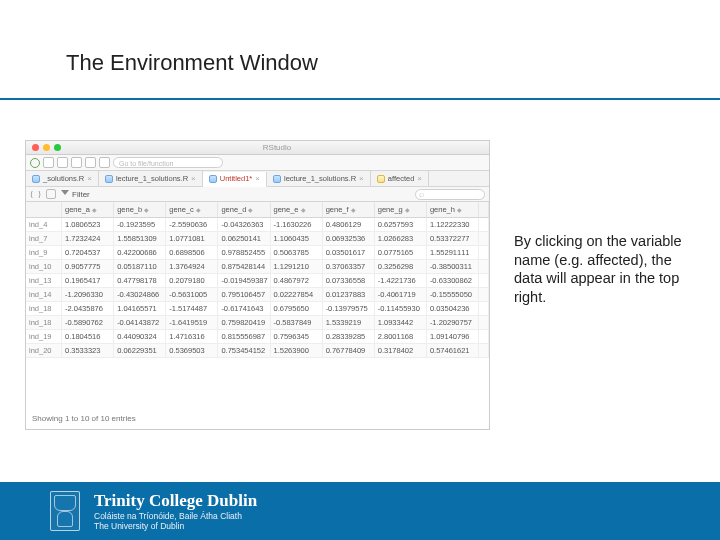 The image size is (720, 540). Describe the element at coordinates (258, 148) in the screenshot. I see `window-titlebar: RStudio` at that location.